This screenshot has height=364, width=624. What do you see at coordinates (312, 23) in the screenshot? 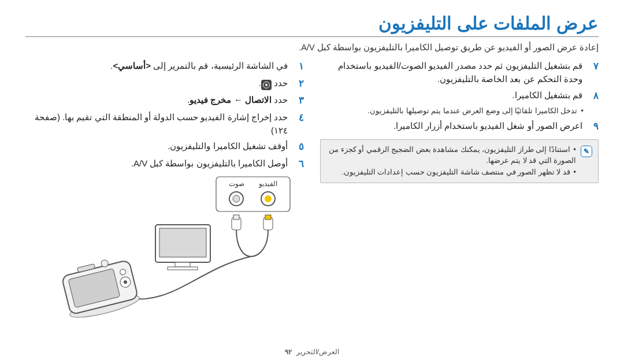
I see `page-title: عرض الملفات على التليفزيون` at bounding box center [312, 23].